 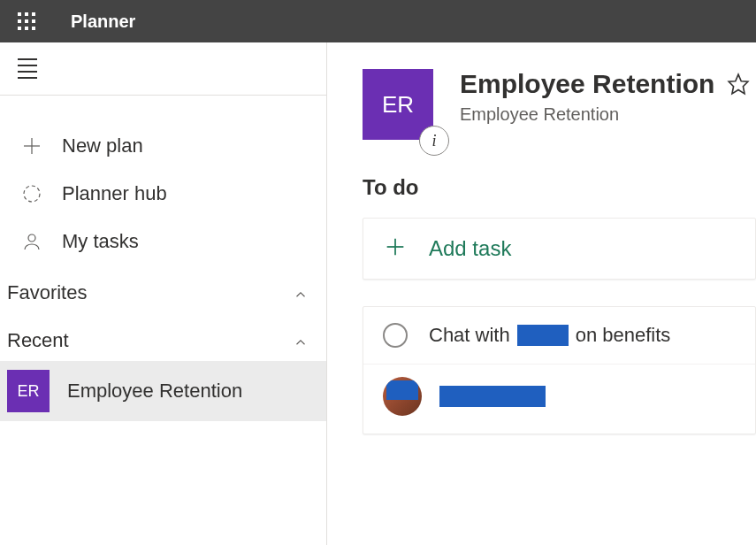 I want to click on redacted-text, so click(x=543, y=335).